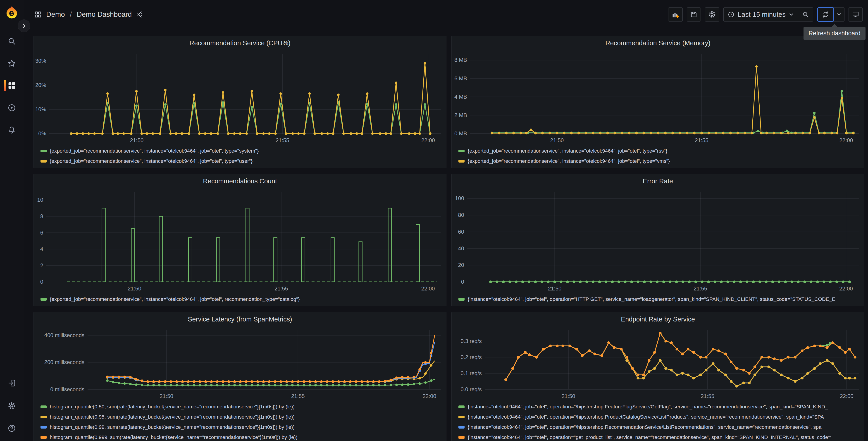  What do you see at coordinates (826, 14) in the screenshot?
I see `refresh-dashboard-button` at bounding box center [826, 14].